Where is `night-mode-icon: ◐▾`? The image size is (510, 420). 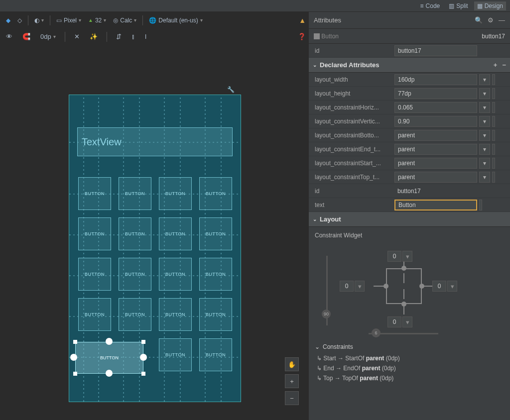
night-mode-icon: ◐▾ is located at coordinates (39, 20).